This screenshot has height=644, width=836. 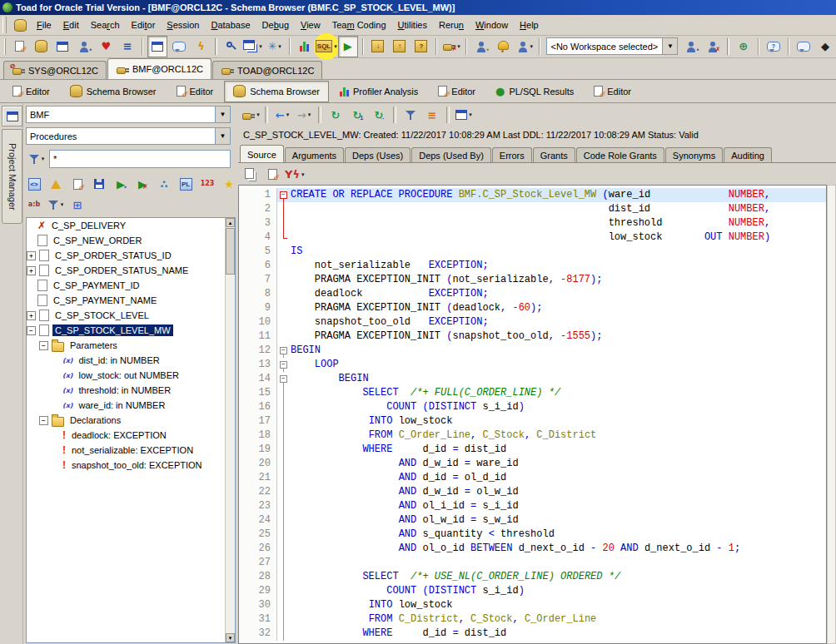 I want to click on comment-icon, so click(x=179, y=47).